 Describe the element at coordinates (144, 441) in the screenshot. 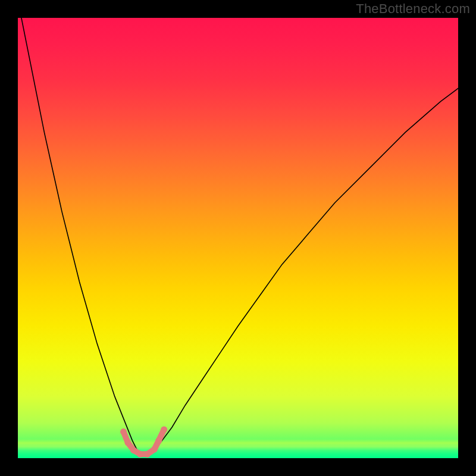

I see `marker-cluster` at that location.